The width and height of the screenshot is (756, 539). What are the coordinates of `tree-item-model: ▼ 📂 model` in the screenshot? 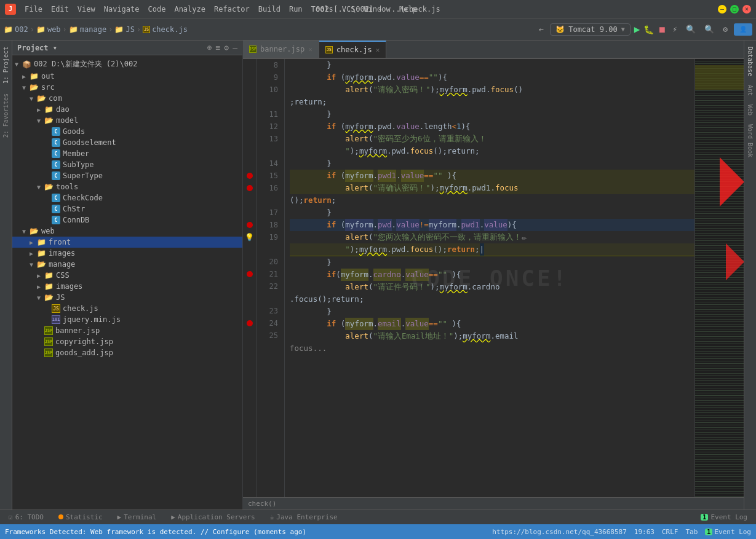 It's located at (127, 120).